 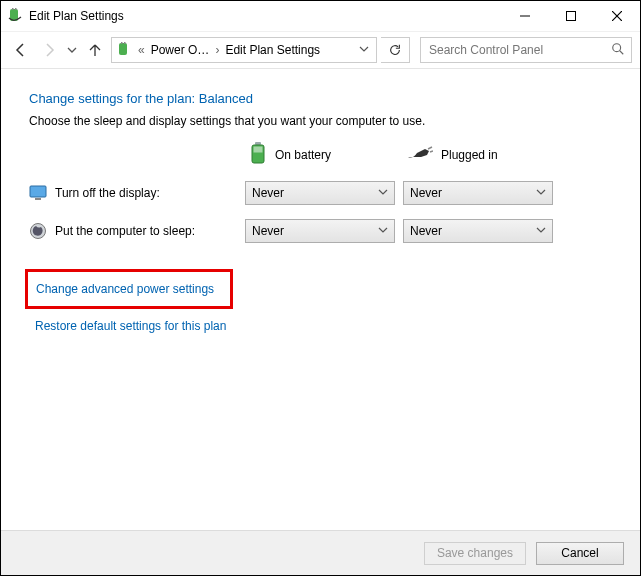 What do you see at coordinates (258, 154) in the screenshot?
I see `battery-icon` at bounding box center [258, 154].